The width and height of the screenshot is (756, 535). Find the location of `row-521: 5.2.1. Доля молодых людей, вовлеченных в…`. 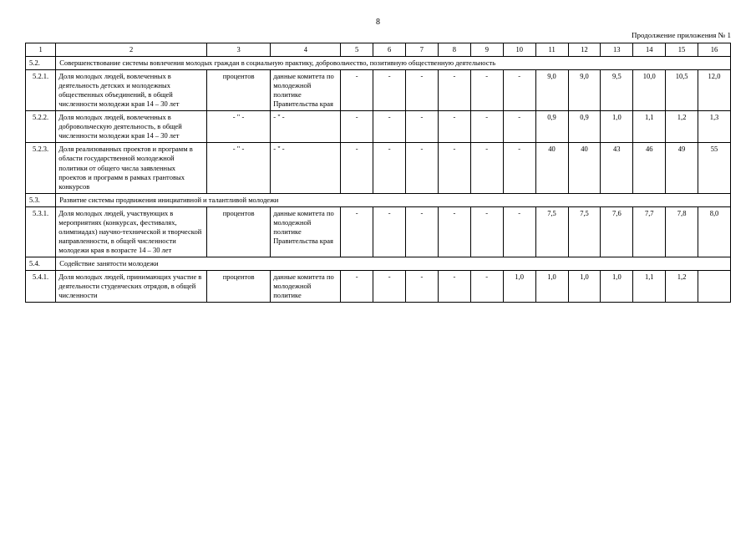

row-521: 5.2.1. Доля молодых людей, вовлеченных в… is located at coordinates (378, 90).